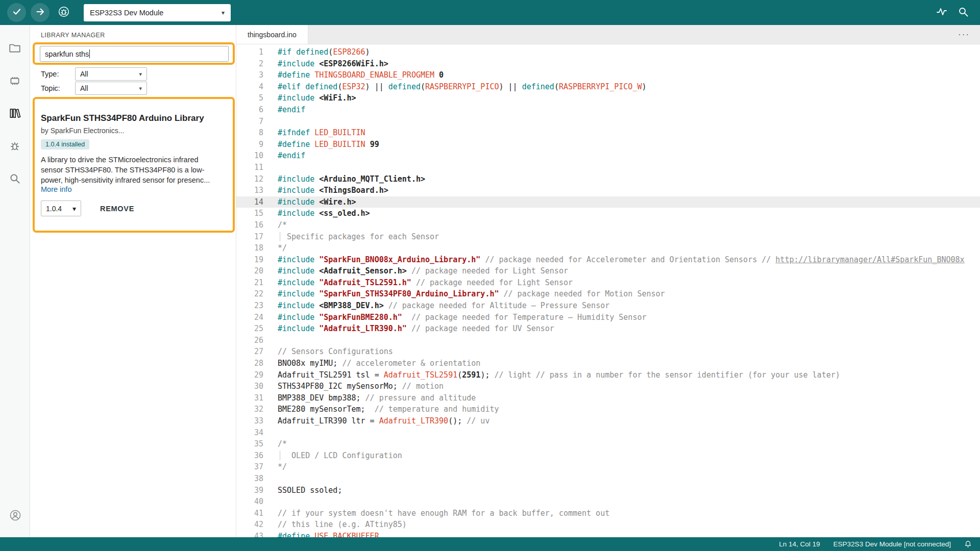 The width and height of the screenshot is (980, 551). I want to click on sidebar-item-sketchbook, so click(15, 48).